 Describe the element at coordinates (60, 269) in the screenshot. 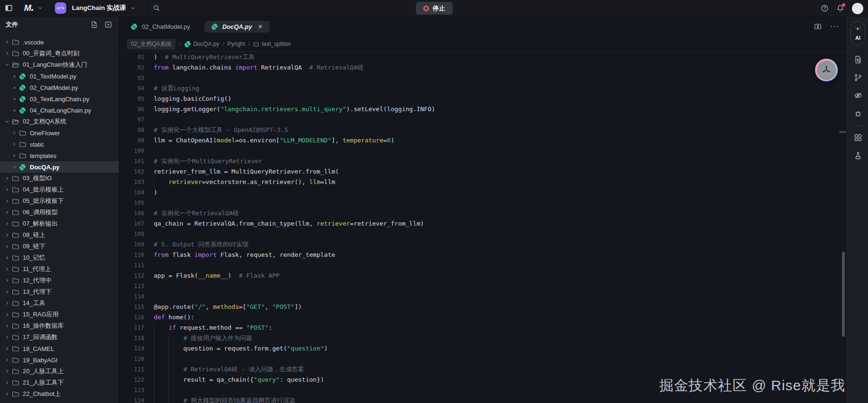

I see `tree-folder-row: 11_代理上` at that location.